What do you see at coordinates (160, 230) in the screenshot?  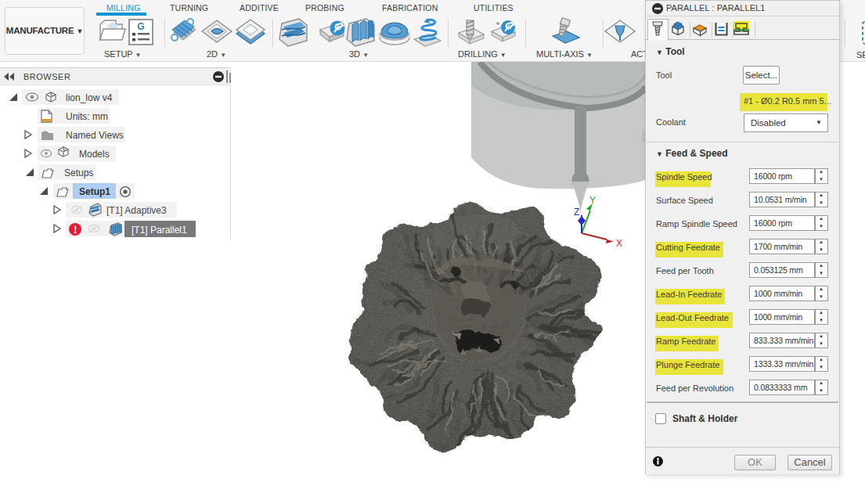 I see `svg-text: [T1] Parallel1` at bounding box center [160, 230].